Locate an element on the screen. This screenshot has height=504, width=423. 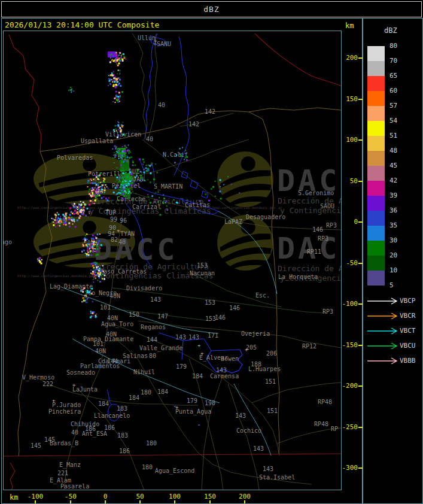
map-label: 222 is located at coordinates (48, 384).